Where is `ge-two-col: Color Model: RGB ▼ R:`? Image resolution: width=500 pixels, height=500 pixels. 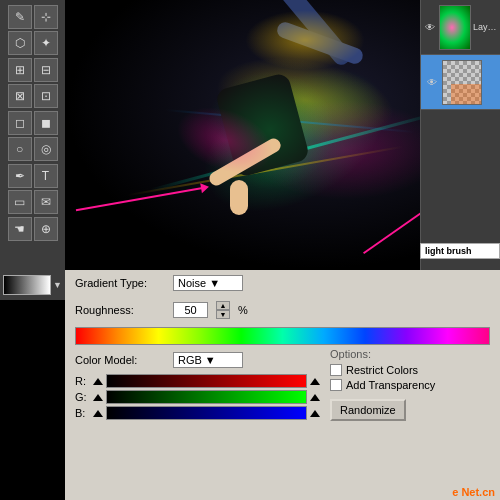 ge-two-col: Color Model: RGB ▼ R: is located at coordinates (282, 385).